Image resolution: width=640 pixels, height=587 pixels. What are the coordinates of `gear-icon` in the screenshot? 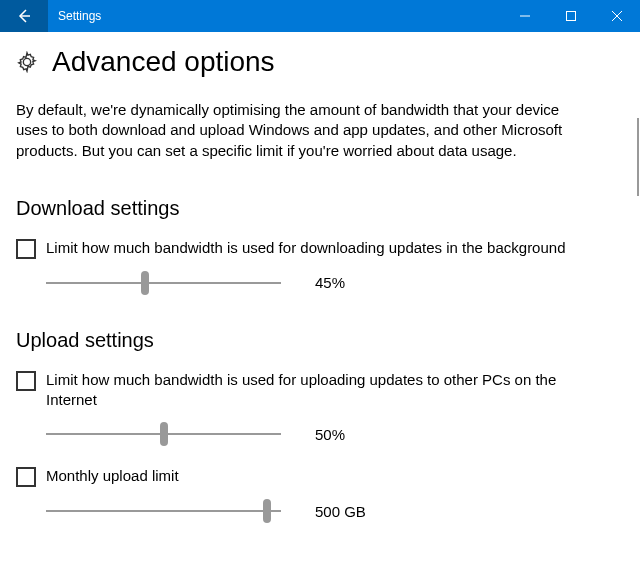 It's located at (27, 62).